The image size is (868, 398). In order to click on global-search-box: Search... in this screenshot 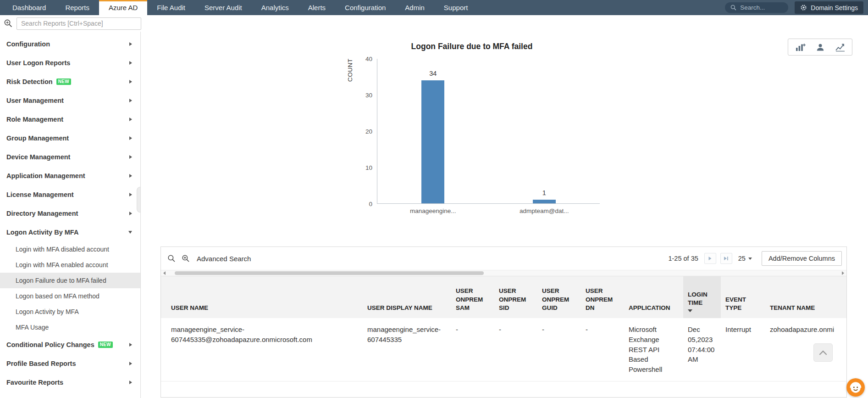, I will do `click(757, 7)`.